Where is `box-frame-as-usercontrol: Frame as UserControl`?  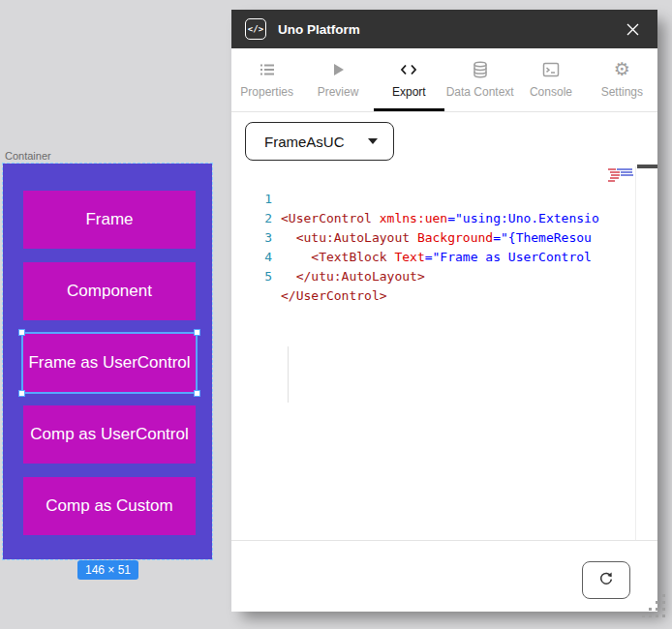
box-frame-as-usercontrol: Frame as UserControl is located at coordinates (109, 363).